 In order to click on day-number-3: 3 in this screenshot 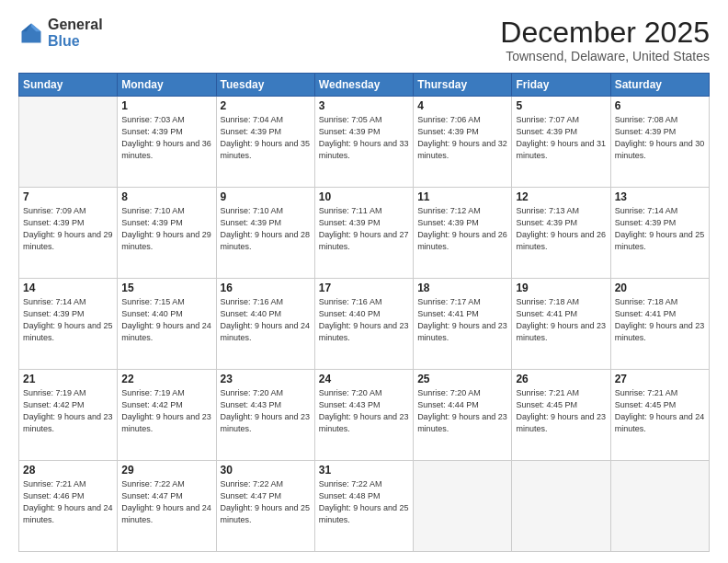, I will do `click(364, 106)`.